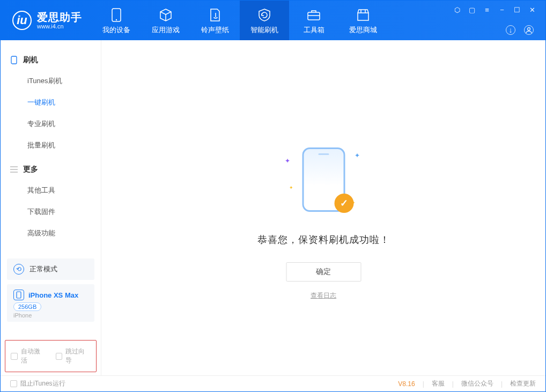  I want to click on checkbox-stop-itunes: 阻止iTunes运行, so click(38, 384).